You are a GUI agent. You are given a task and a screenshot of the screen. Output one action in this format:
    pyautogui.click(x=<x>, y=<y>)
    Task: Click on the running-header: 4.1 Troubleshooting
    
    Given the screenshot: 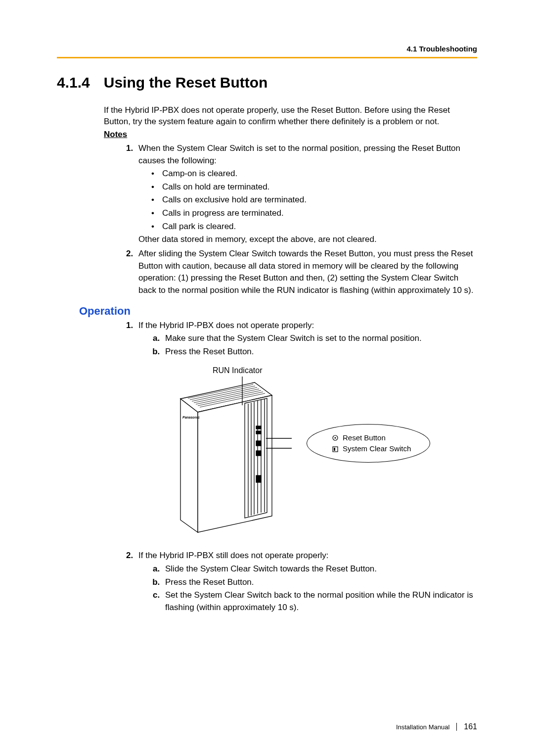 What is the action you would take?
    pyautogui.click(x=267, y=48)
    